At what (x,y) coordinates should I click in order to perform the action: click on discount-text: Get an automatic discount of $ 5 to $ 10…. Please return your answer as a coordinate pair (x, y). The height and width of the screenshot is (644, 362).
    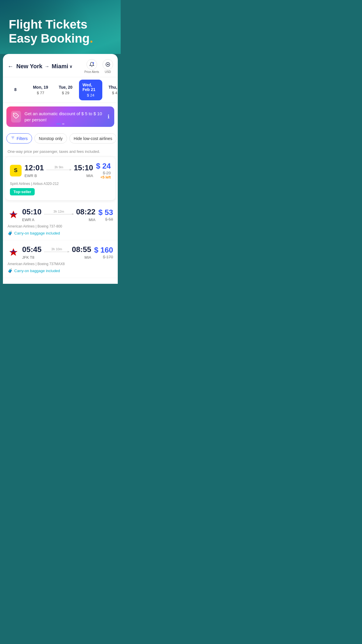
    Looking at the image, I should click on (64, 117).